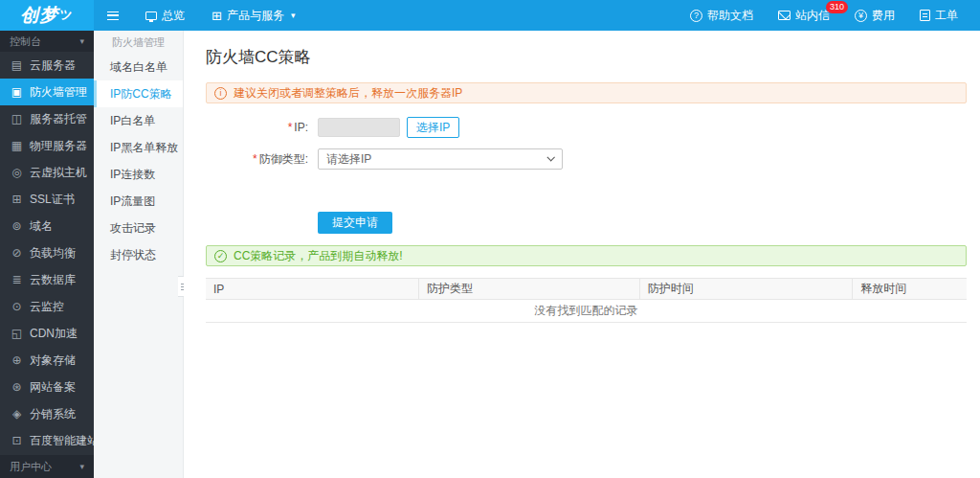 Image resolution: width=980 pixels, height=478 pixels. Describe the element at coordinates (47, 172) in the screenshot. I see `sidebar-item-virtual-host: ◎ 云虚拟主机` at that location.